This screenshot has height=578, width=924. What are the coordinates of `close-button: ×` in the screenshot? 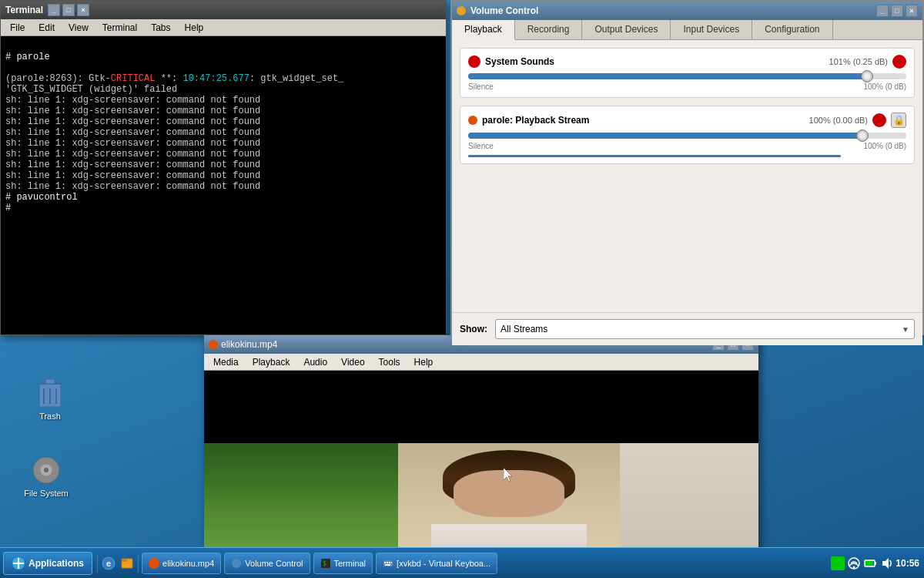 It's located at (83, 10).